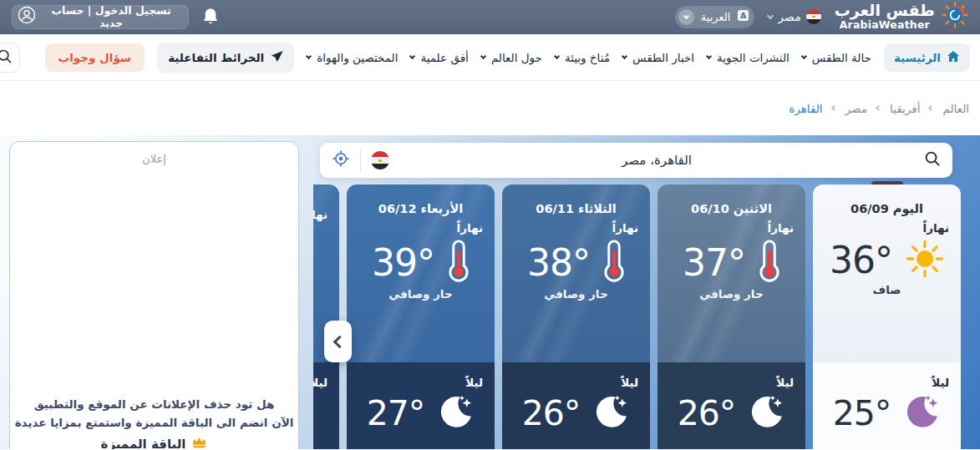 This screenshot has height=450, width=980. I want to click on breadcrumb: العالم أفريقيا مصر القاهرة, so click(490, 109).